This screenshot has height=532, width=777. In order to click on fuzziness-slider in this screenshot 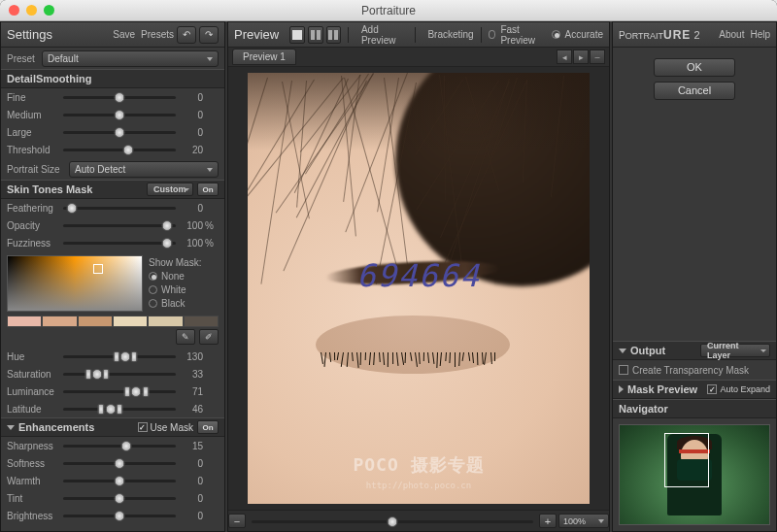, I will do `click(119, 243)`.